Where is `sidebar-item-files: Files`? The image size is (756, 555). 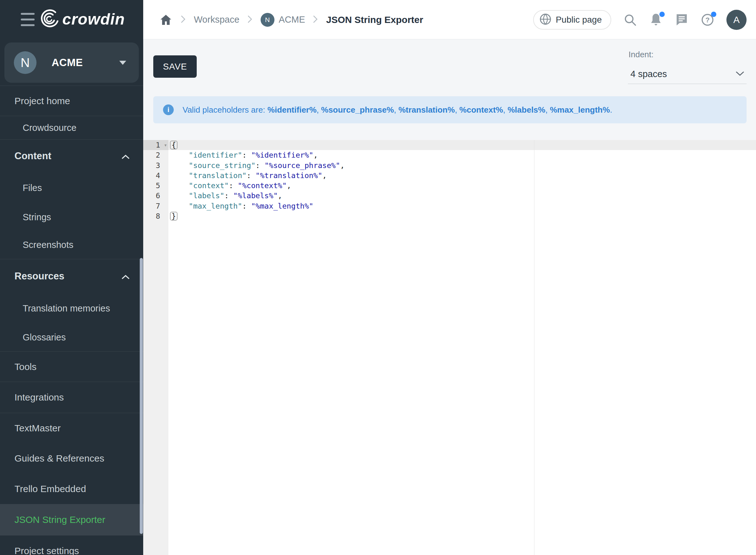 sidebar-item-files: Files is located at coordinates (72, 188).